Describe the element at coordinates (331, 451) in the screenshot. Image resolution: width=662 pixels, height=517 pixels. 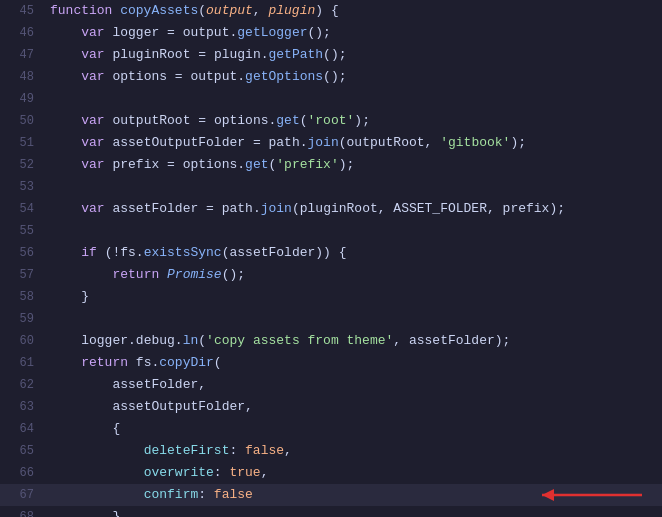
I see `code-line-65: 65 deleteFirst: false,` at that location.